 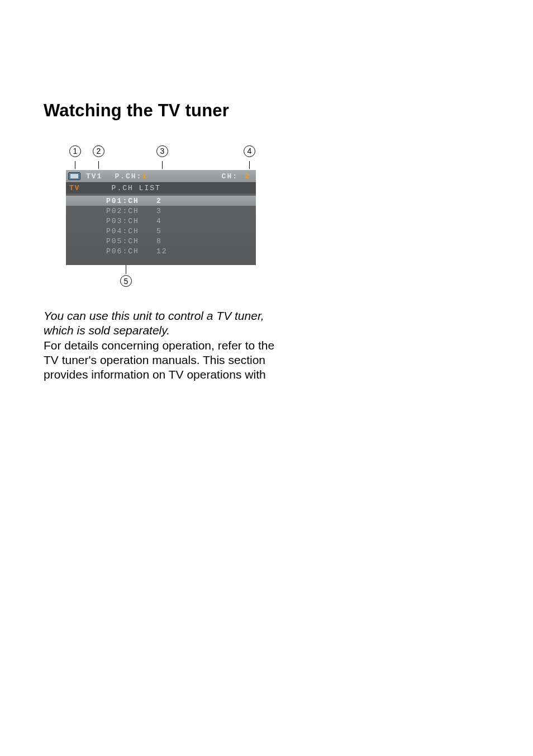 I want to click on tv-osd-subheader: TV P.CH LIST, so click(x=161, y=188).